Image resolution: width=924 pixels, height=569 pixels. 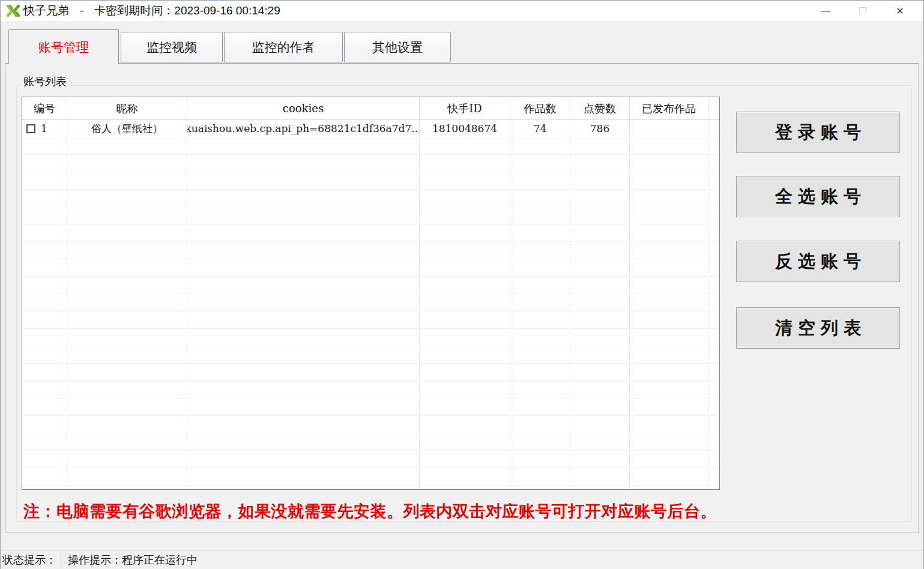 What do you see at coordinates (371, 128) in the screenshot?
I see `account-row: 1俗人（壁纸社）kuaishou.web.cp.api_ph=68821c1df…` at bounding box center [371, 128].